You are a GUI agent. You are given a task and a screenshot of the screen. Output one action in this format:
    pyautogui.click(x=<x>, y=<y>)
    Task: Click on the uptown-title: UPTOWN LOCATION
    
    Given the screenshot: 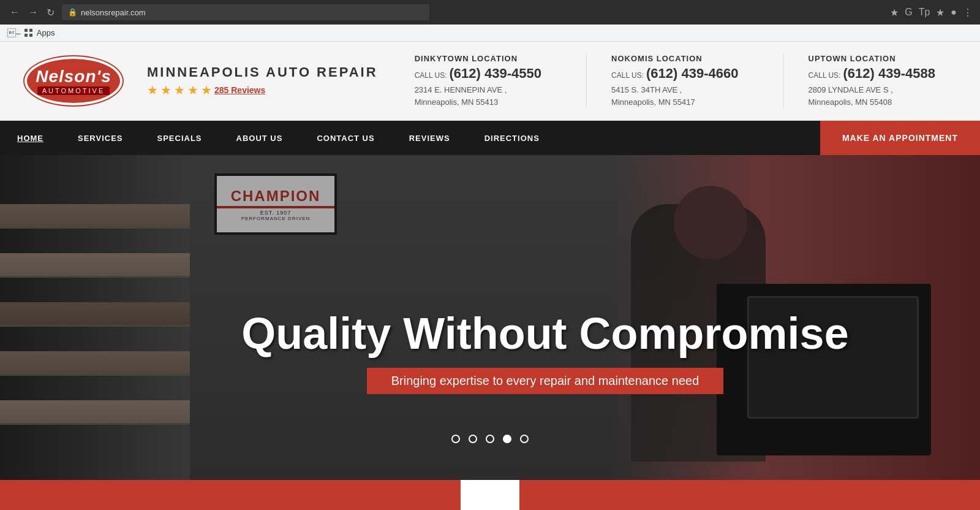 What is the action you would take?
    pyautogui.click(x=882, y=59)
    